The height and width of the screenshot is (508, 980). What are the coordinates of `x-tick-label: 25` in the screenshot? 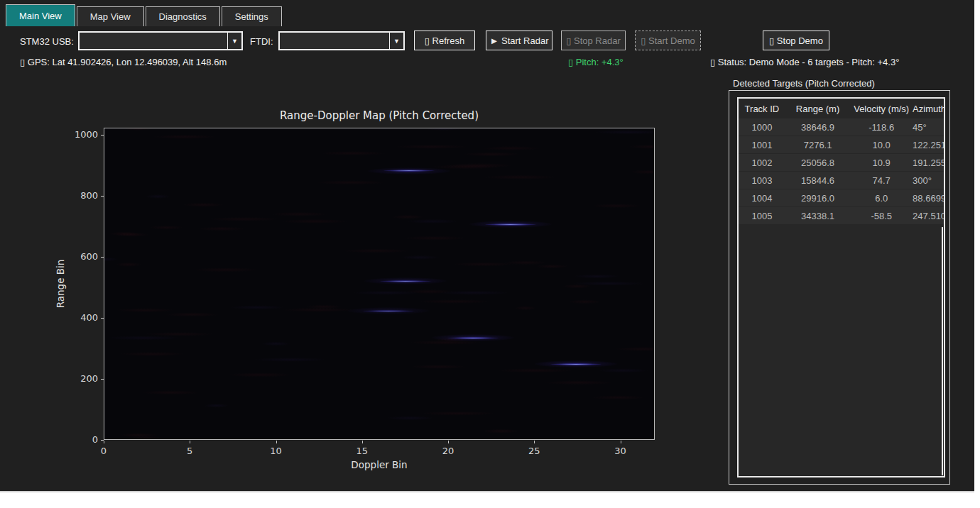 It's located at (534, 451).